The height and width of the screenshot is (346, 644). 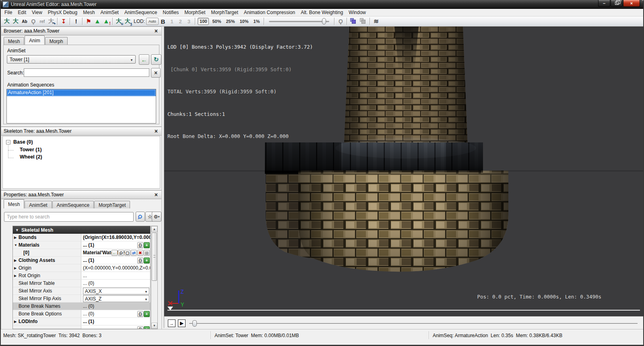 What do you see at coordinates (141, 12) in the screenshot?
I see `menu-animsequence: AnimSequence` at bounding box center [141, 12].